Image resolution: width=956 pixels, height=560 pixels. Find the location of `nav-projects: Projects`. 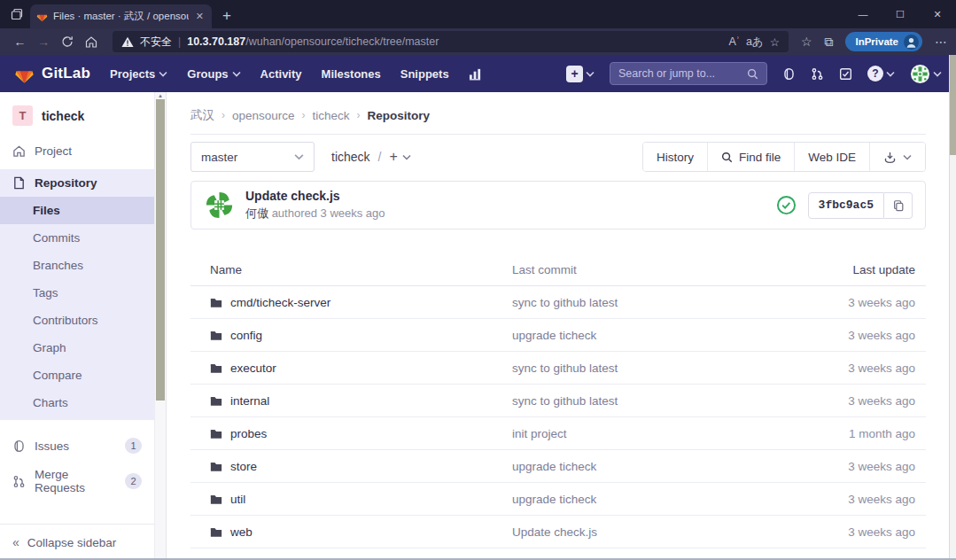

nav-projects: Projects is located at coordinates (138, 74).